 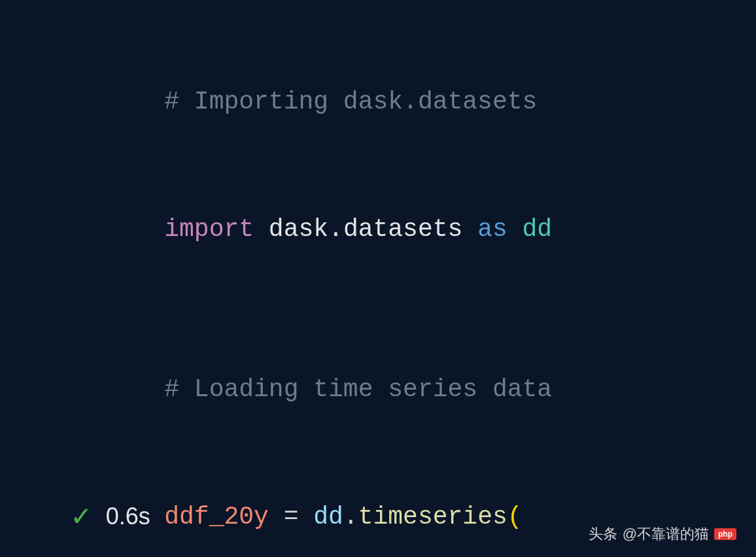 I want to click on success-check-icon: ✓, so click(x=81, y=516).